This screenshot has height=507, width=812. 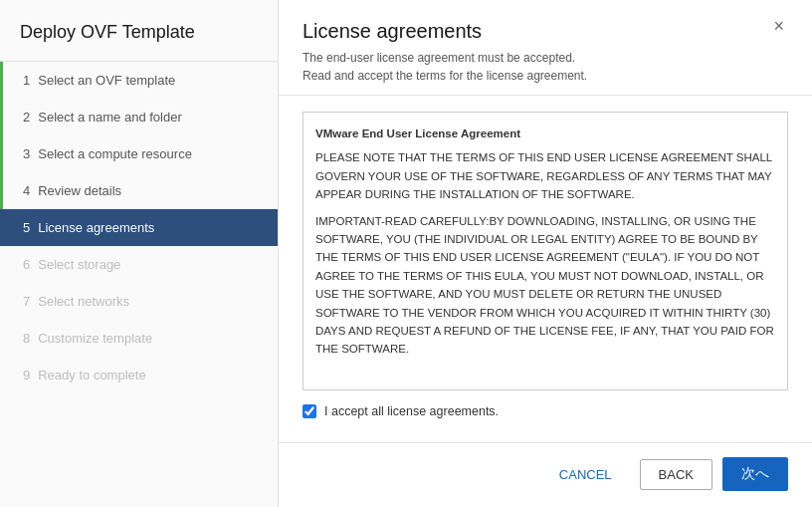 I want to click on sidebar-item-7: 7 Select networks, so click(x=139, y=301).